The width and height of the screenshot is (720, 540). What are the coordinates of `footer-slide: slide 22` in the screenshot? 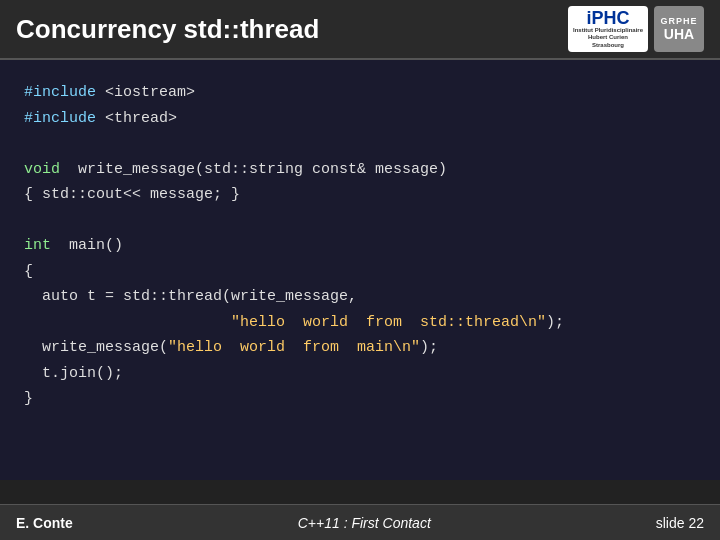 It's located at (680, 523).